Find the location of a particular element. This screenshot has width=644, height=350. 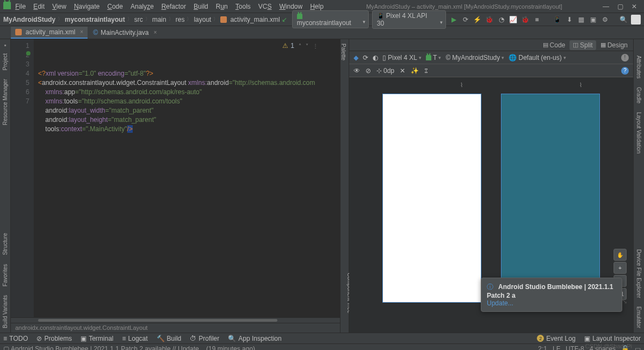

editor-breadcrumb: androidx.constraintlayout.widget.Constra… is located at coordinates (175, 328).